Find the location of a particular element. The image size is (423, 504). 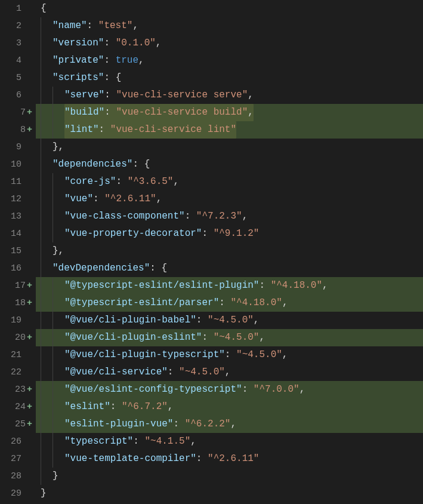

code-line: 7+"build": "vue-cli-service build", is located at coordinates (211, 112).